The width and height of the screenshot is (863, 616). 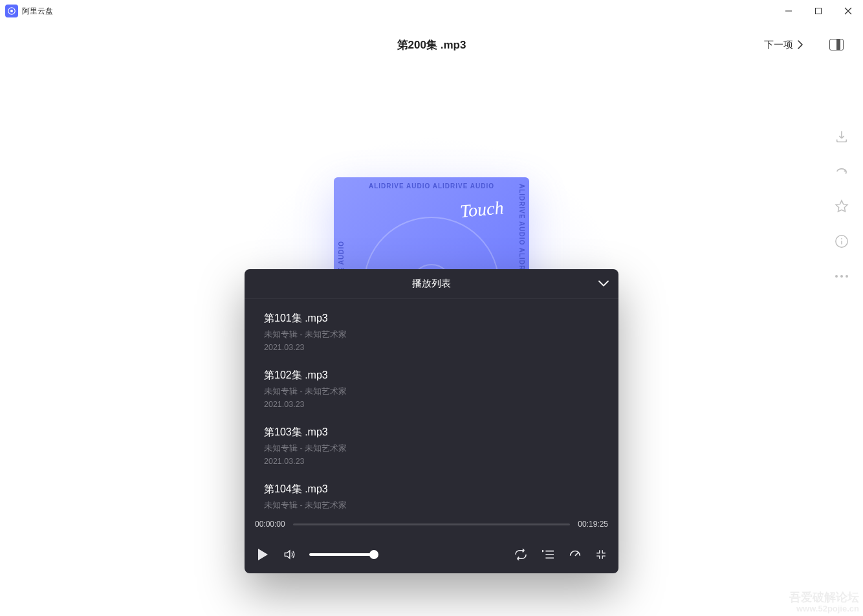 I want to click on page-title: 第200集 .mp3, so click(x=432, y=45).